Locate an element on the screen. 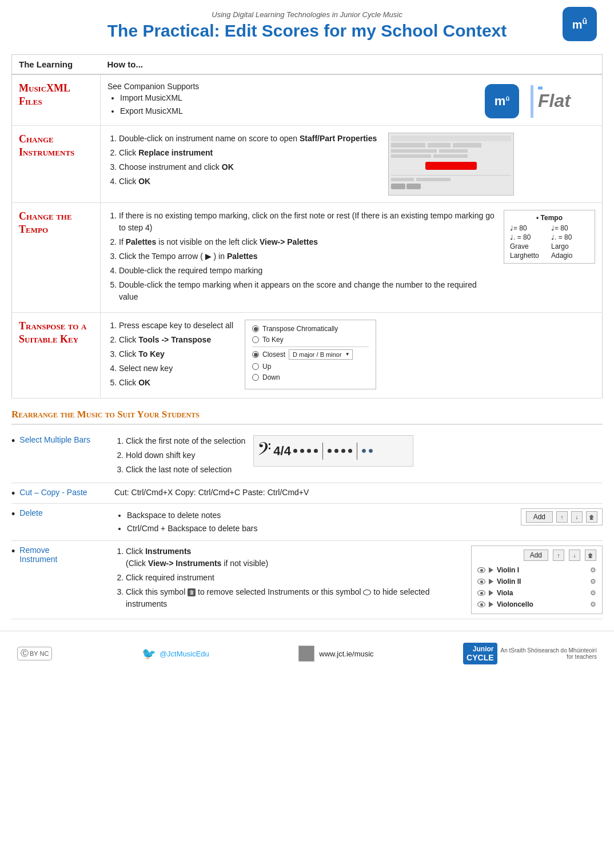  change-tempo-row: Change theTempo If there is no existing … is located at coordinates (308, 258).